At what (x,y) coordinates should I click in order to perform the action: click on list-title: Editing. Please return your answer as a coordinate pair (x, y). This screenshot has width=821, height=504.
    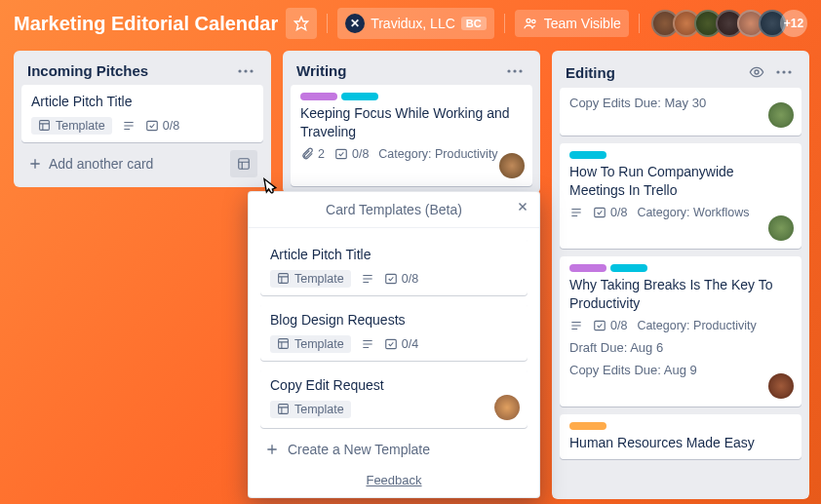
    Looking at the image, I should click on (654, 72).